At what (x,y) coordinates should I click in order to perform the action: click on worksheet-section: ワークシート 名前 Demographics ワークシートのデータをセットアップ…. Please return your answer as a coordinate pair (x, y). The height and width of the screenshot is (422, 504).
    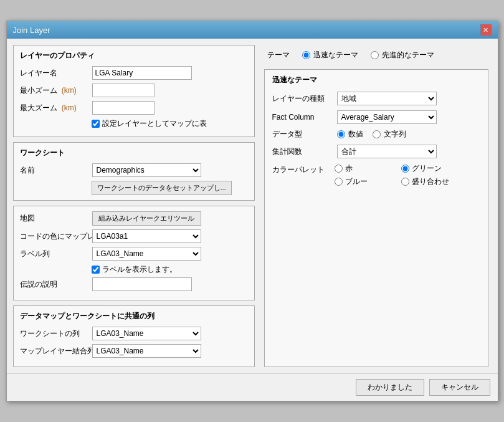
    Looking at the image, I should click on (134, 171).